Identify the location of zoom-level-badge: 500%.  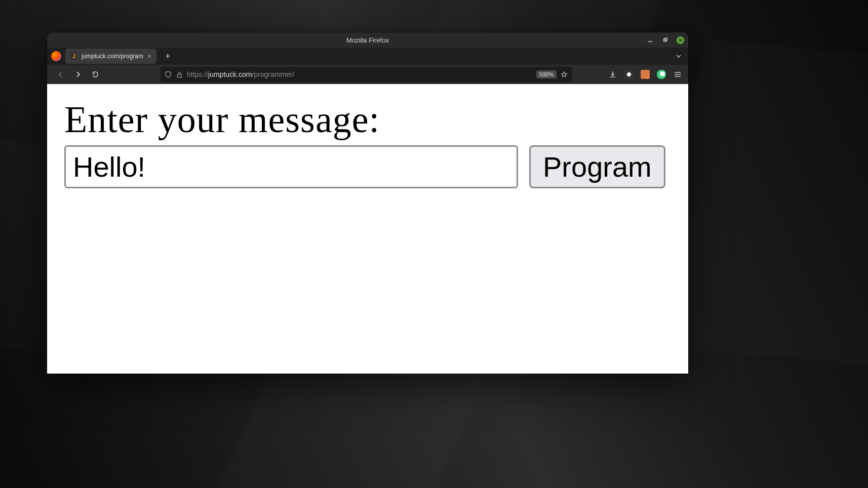
(546, 74).